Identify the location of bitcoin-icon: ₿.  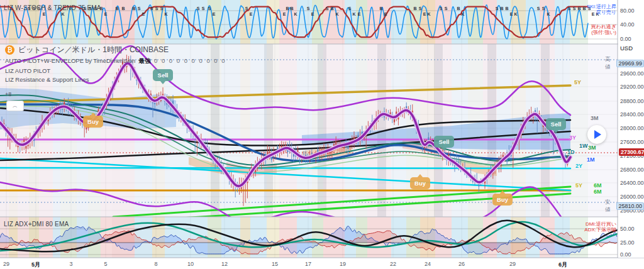
(10, 50).